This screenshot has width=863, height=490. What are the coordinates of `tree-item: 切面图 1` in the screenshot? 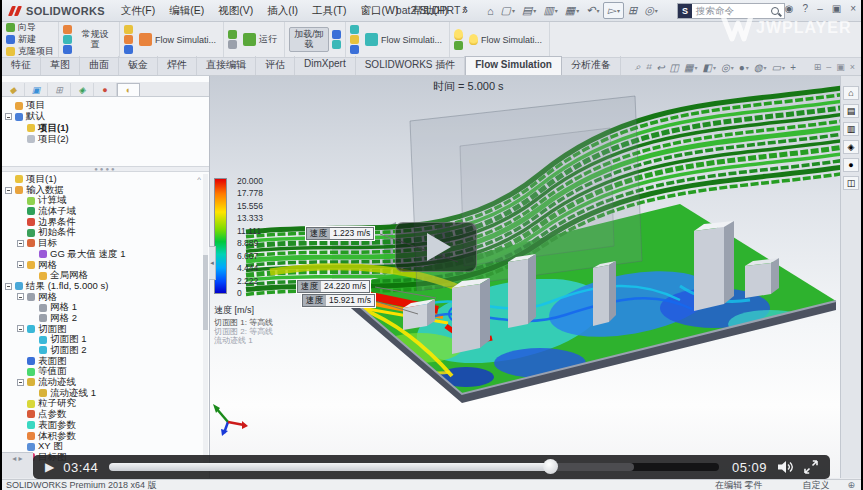 It's located at (106, 340).